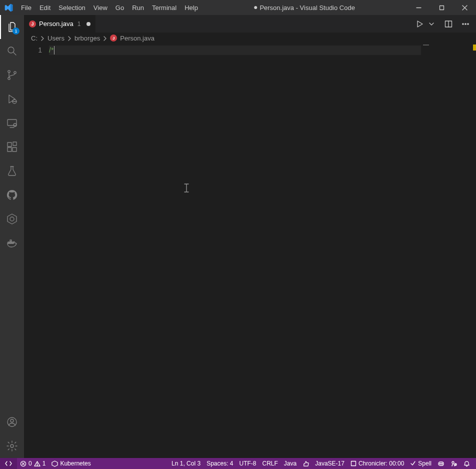 Image resolution: width=476 pixels, height=469 pixels. Describe the element at coordinates (425, 464) in the screenshot. I see `status-spell-label: Spell` at that location.